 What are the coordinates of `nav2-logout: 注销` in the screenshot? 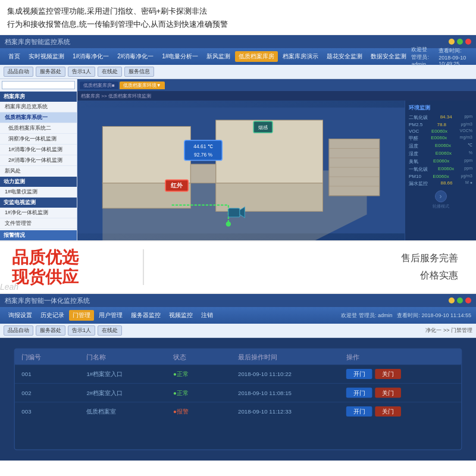 It's located at (207, 315).